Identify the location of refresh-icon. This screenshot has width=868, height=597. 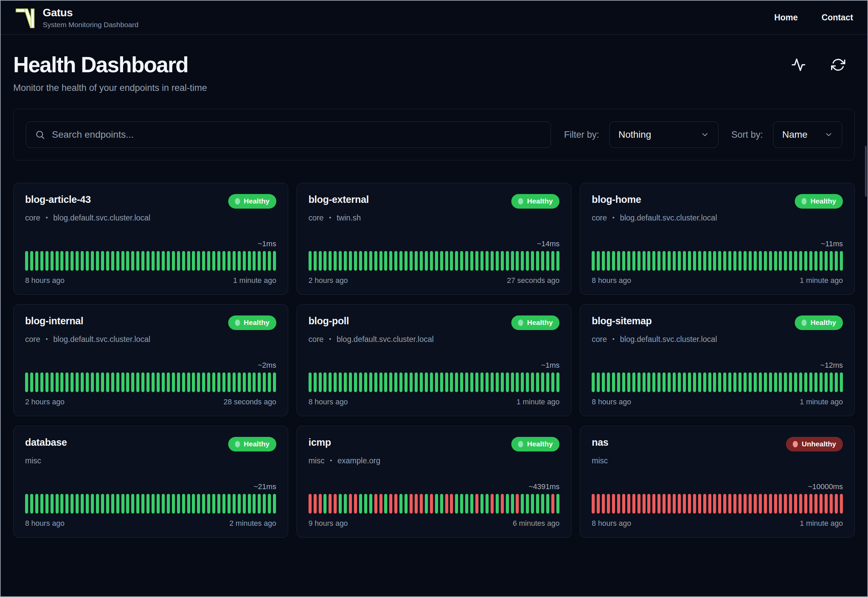
(838, 65).